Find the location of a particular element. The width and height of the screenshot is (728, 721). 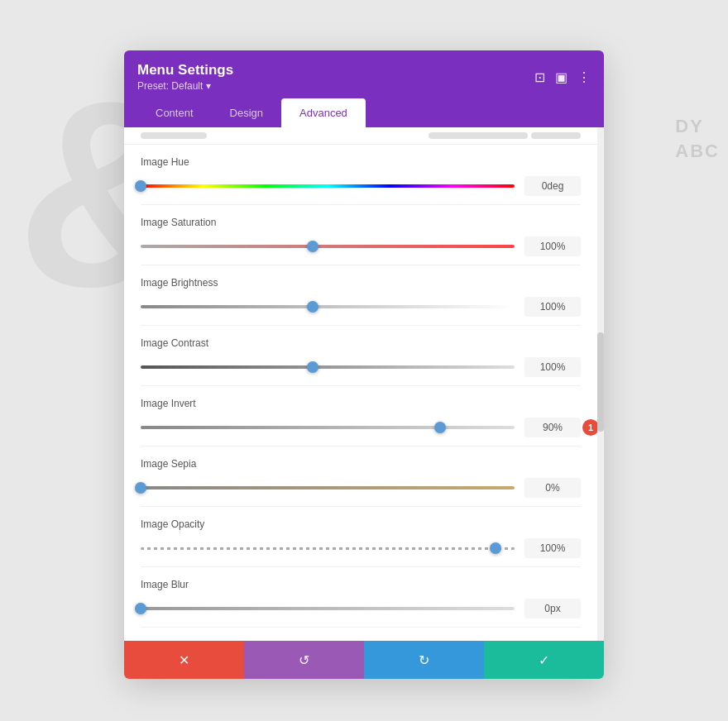

image-saturation-track is located at coordinates (328, 246).